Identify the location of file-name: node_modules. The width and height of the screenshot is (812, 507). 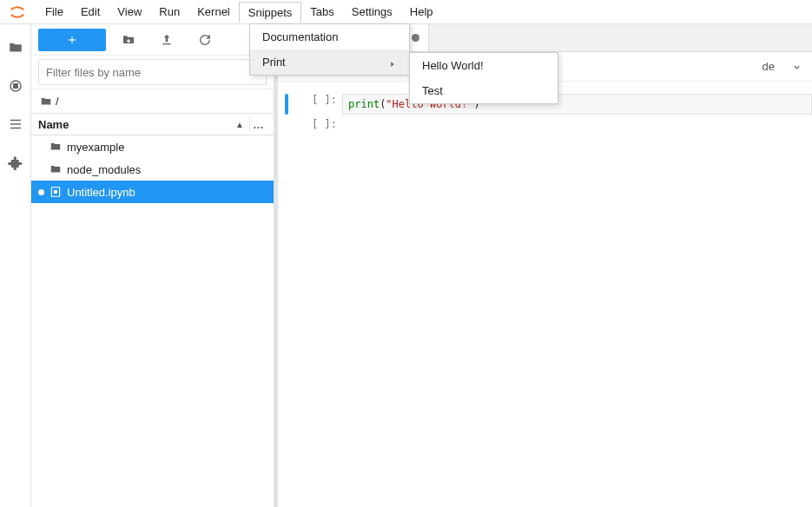
(104, 170).